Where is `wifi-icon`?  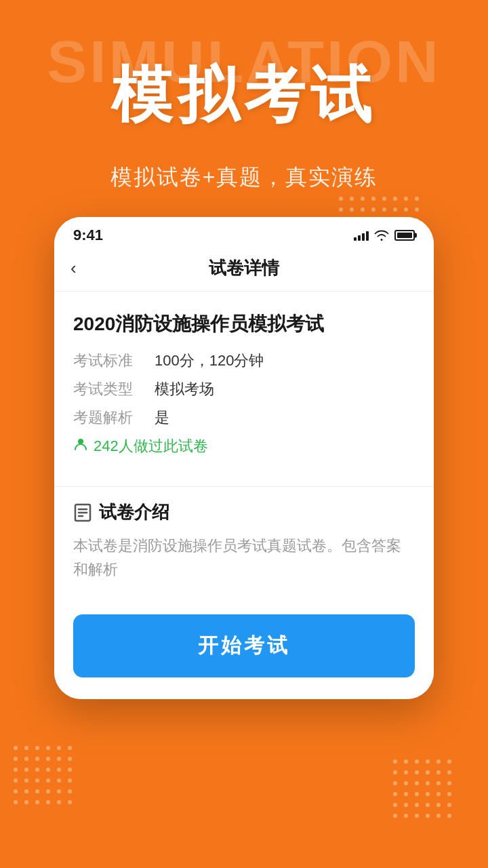 wifi-icon is located at coordinates (382, 235).